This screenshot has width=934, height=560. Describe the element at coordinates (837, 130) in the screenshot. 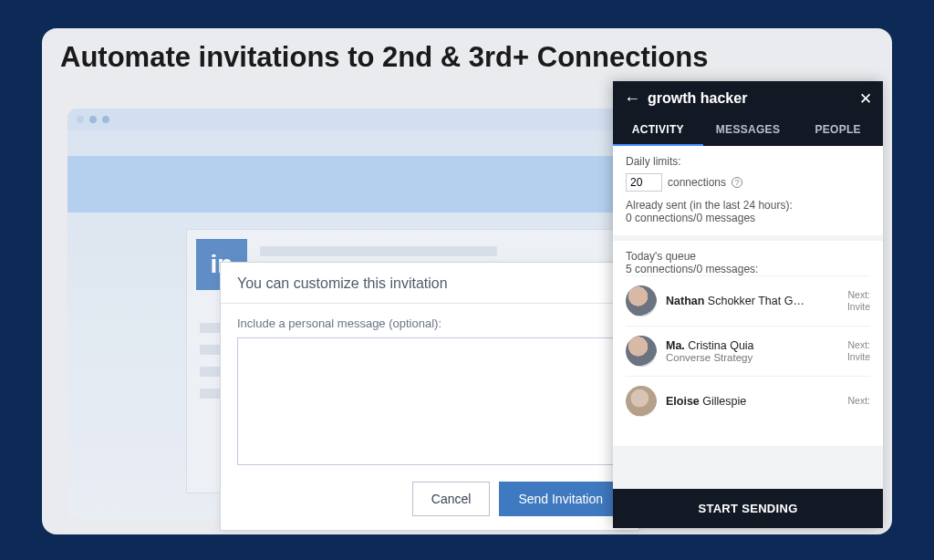

I see `tab-people: PEOPLE` at that location.